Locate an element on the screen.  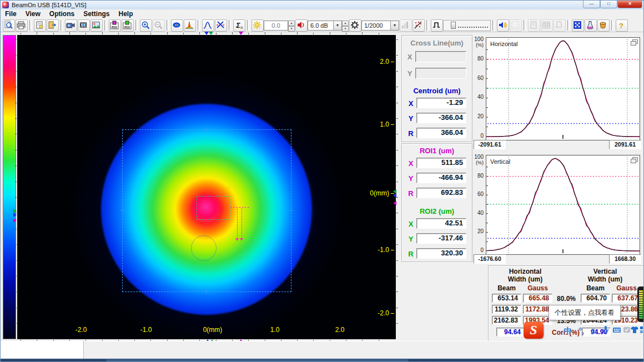
properties-button is located at coordinates (40, 26).